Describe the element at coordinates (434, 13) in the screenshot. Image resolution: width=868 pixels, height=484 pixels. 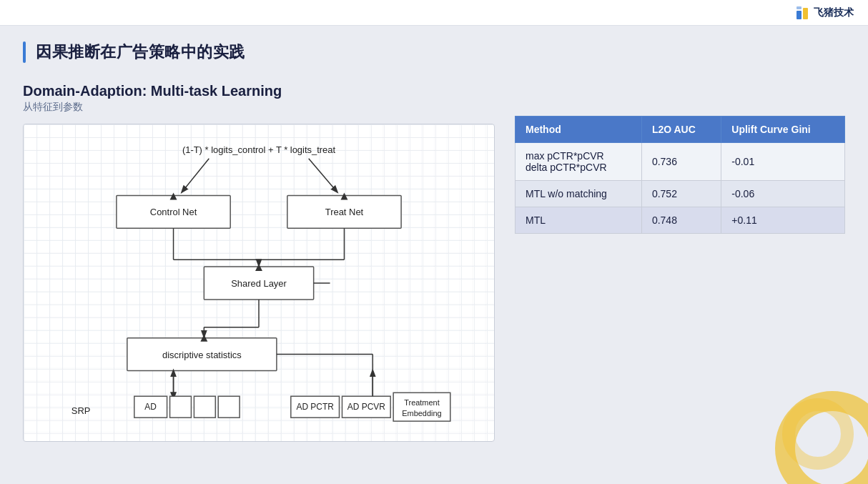
I see `top-bar: 飞猪技术` at that location.